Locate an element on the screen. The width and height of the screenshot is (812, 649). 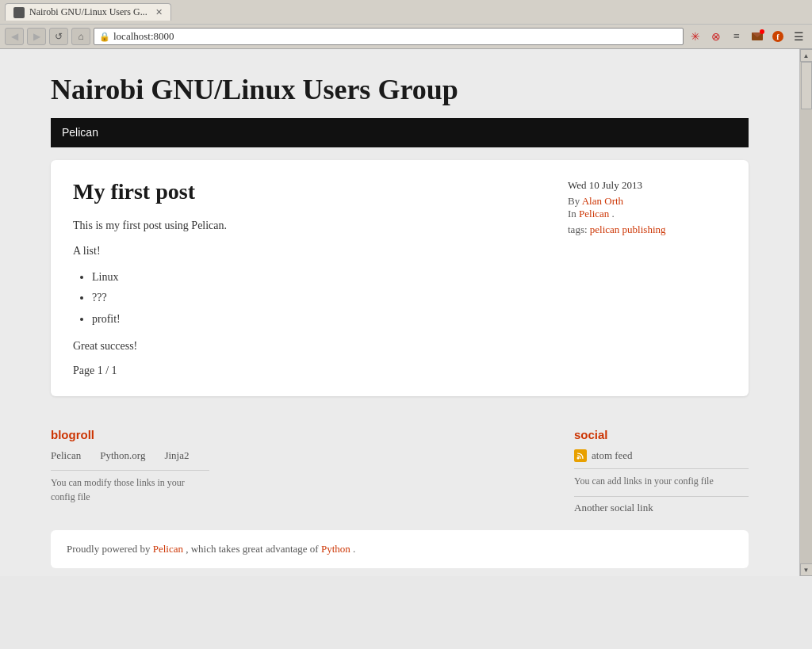
page-info: Page 1 / 1 is located at coordinates (312, 371).